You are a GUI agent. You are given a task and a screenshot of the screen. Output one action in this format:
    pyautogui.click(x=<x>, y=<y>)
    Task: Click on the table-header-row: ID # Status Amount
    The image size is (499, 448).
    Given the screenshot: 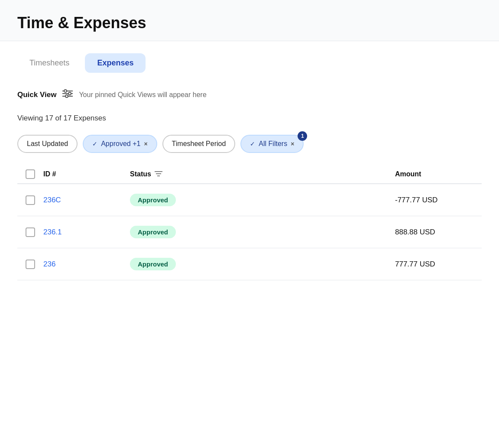 What is the action you would take?
    pyautogui.click(x=250, y=175)
    